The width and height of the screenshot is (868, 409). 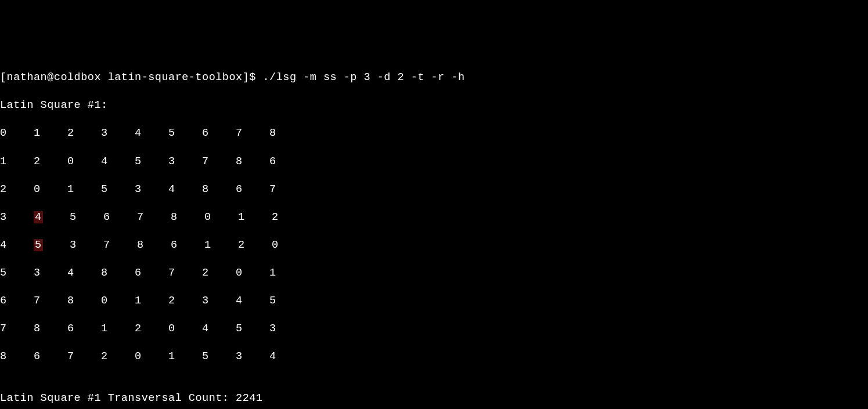 What do you see at coordinates (17, 245) in the screenshot?
I see `row-prefix: 4` at bounding box center [17, 245].